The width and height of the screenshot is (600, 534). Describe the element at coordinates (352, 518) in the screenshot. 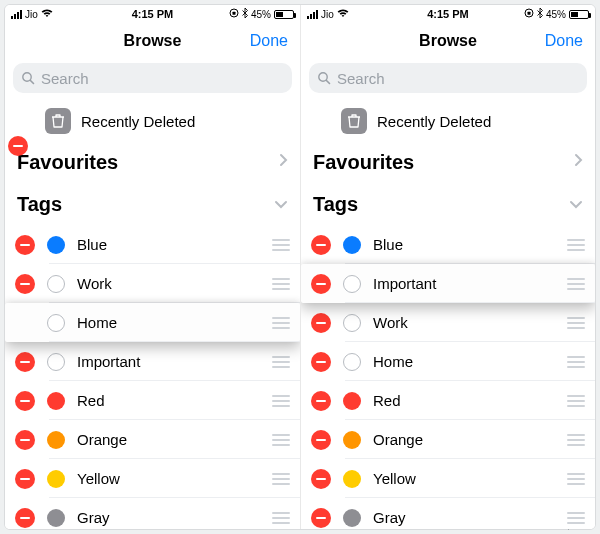

I see `tag-color-gray` at that location.